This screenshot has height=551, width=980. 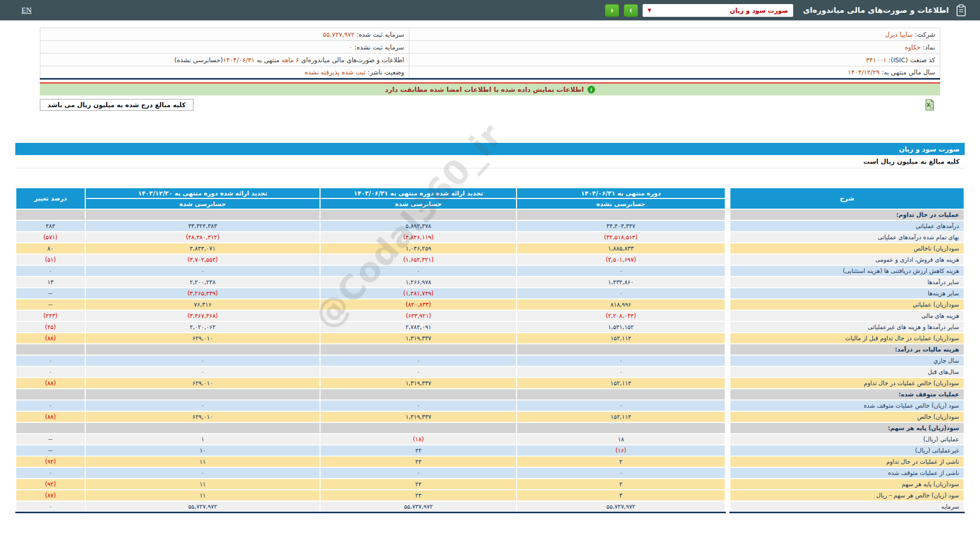 What do you see at coordinates (847, 462) in the screenshot?
I see `row-label: ناشی از عملیات در حال تداوم` at bounding box center [847, 462].